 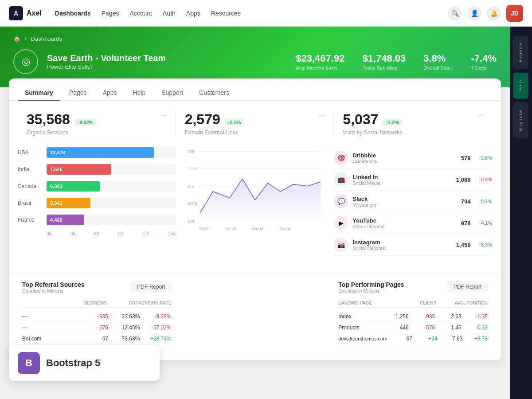 What do you see at coordinates (66, 220) in the screenshot?
I see `bar-fill-france: 4,420` at bounding box center [66, 220].